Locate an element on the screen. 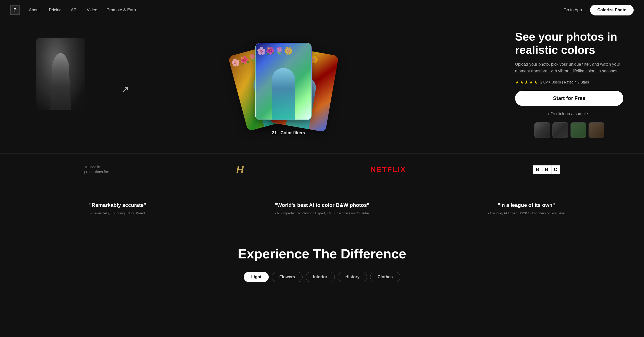 This screenshot has width=644, height=337. trusted-label: Trusted in productions for: is located at coordinates (96, 170).